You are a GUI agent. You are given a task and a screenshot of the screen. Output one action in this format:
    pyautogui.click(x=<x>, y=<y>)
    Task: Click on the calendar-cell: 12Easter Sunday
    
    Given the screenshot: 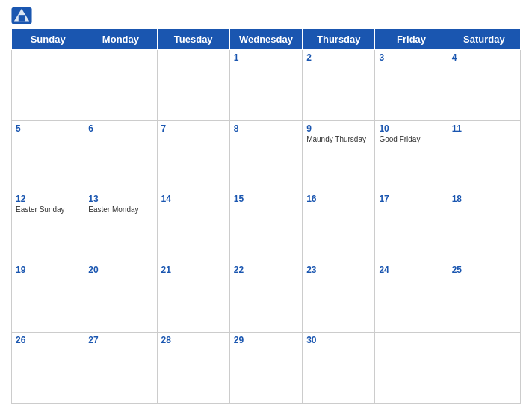 What is the action you would take?
    pyautogui.click(x=48, y=227)
    